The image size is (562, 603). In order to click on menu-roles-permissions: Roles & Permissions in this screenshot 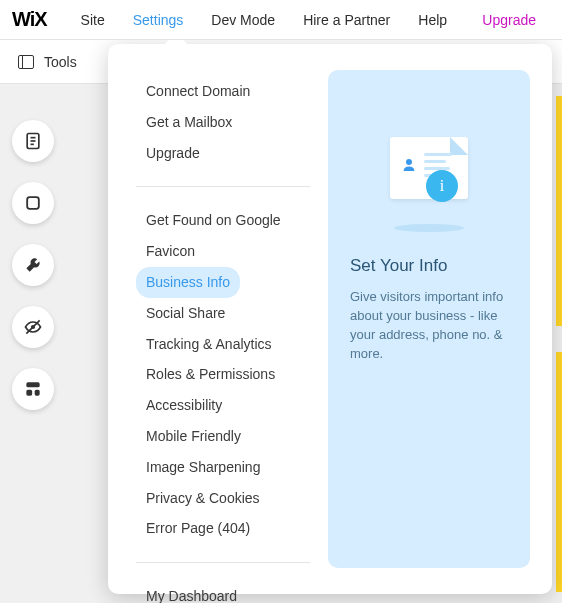, I will do `click(223, 374)`.